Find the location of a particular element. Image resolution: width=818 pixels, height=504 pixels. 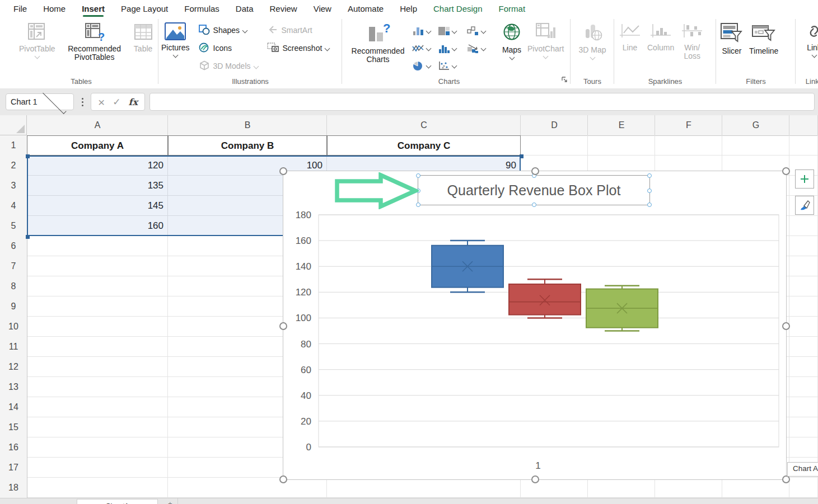

row-header-18: 18 is located at coordinates (13, 488).